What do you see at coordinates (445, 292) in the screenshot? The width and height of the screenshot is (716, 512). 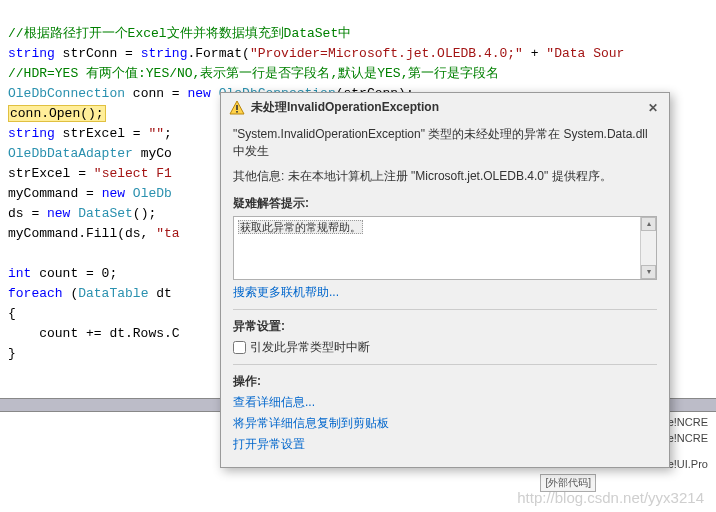 I see `search-online-help-link: 搜索更多联机帮助...` at bounding box center [445, 292].